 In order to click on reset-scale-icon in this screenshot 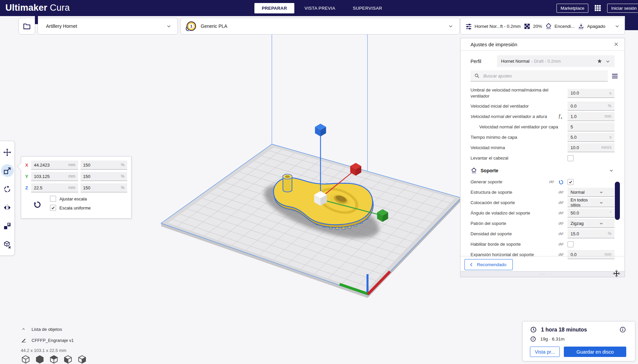, I will do `click(38, 204)`.